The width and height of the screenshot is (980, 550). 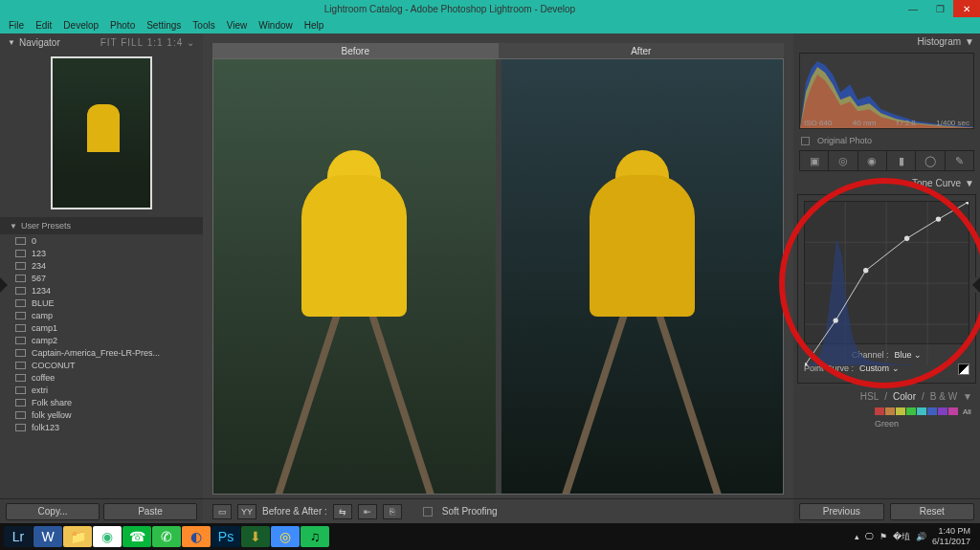 I want to click on preset-item: camp2, so click(x=101, y=341).